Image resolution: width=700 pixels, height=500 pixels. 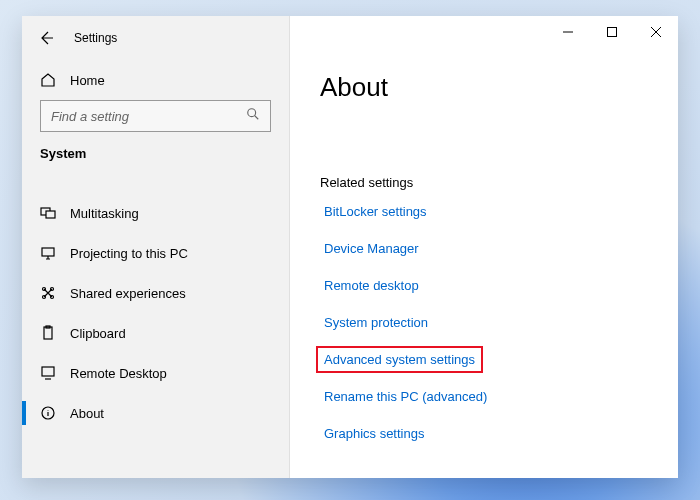 I want to click on link-advanced-system-settings: Advanced system settings, so click(x=400, y=360).